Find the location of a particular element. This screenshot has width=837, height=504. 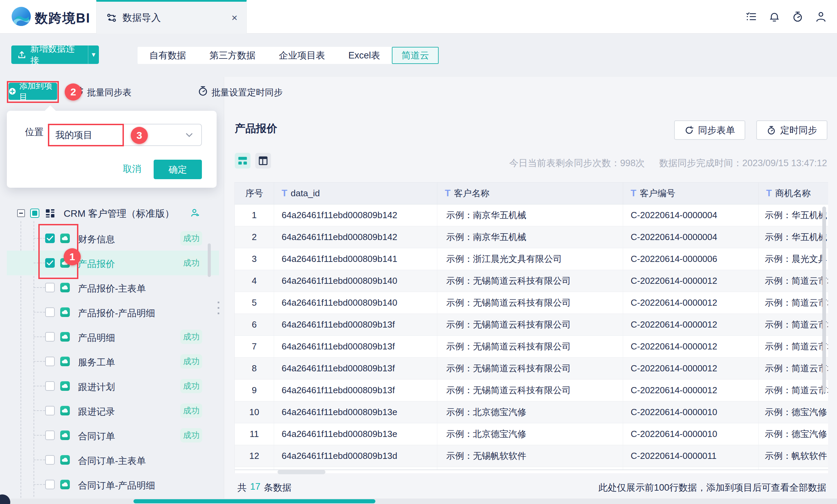

tree-root-node: CRM 客户管理（标准版） is located at coordinates (113, 213).